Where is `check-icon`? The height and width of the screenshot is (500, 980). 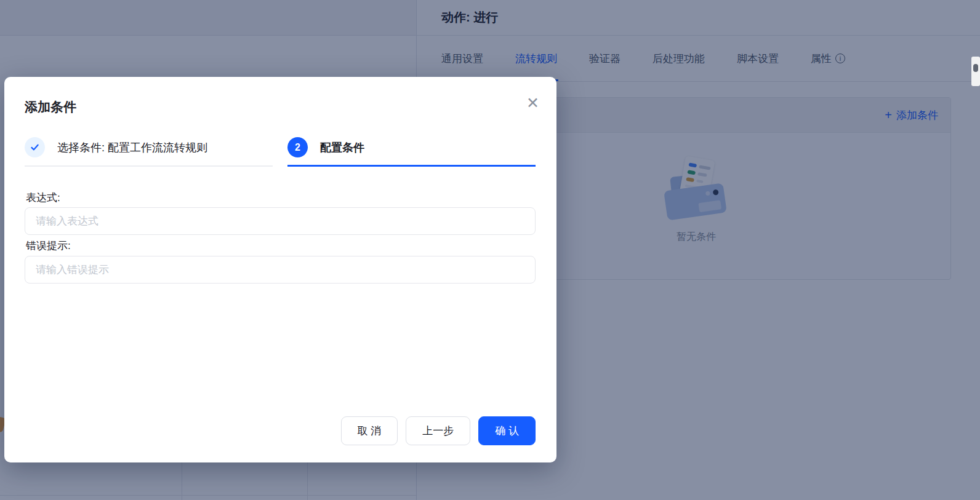
check-icon is located at coordinates (34, 148).